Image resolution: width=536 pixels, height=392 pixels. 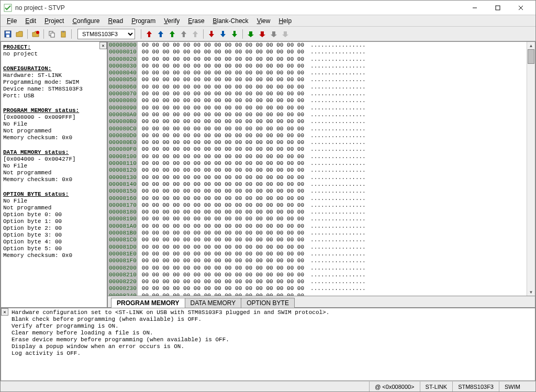 I want to click on scroll-thumb, so click(x=531, y=57).